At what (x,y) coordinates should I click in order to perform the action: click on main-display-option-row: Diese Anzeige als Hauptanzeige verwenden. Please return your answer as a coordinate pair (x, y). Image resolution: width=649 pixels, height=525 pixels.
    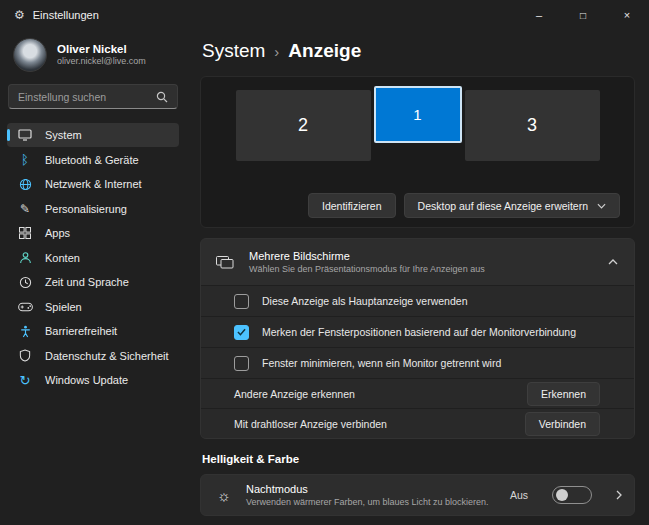
    Looking at the image, I should click on (418, 300).